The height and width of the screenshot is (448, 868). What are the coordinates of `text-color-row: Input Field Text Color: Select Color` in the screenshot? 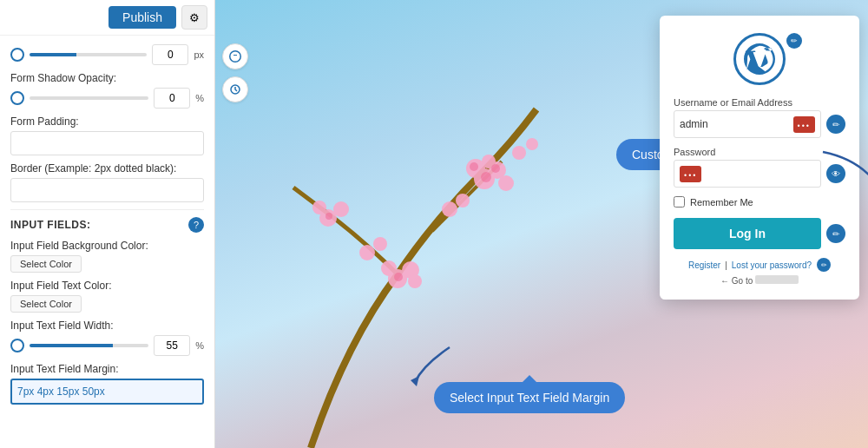 It's located at (108, 296).